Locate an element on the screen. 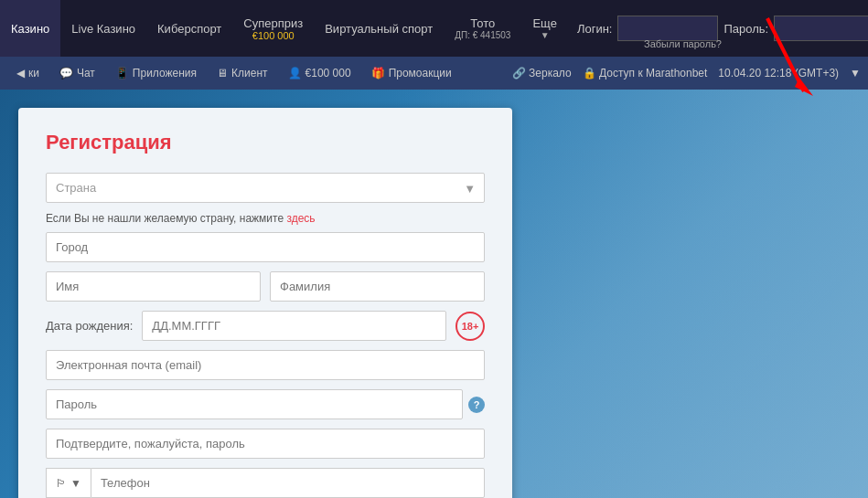  country-hint: Если Вы не нашли желаемую страну, нажмит… is located at coordinates (265, 218).